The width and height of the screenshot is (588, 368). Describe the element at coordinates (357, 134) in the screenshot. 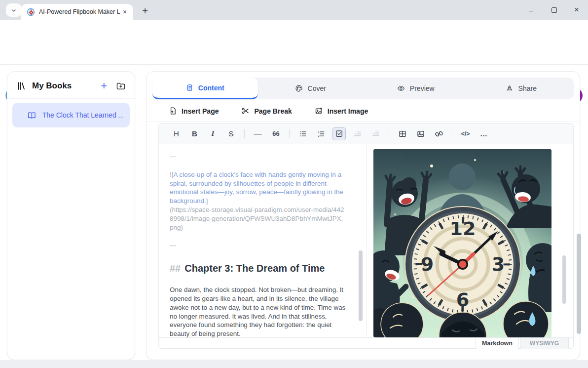

I see `indent-button` at that location.